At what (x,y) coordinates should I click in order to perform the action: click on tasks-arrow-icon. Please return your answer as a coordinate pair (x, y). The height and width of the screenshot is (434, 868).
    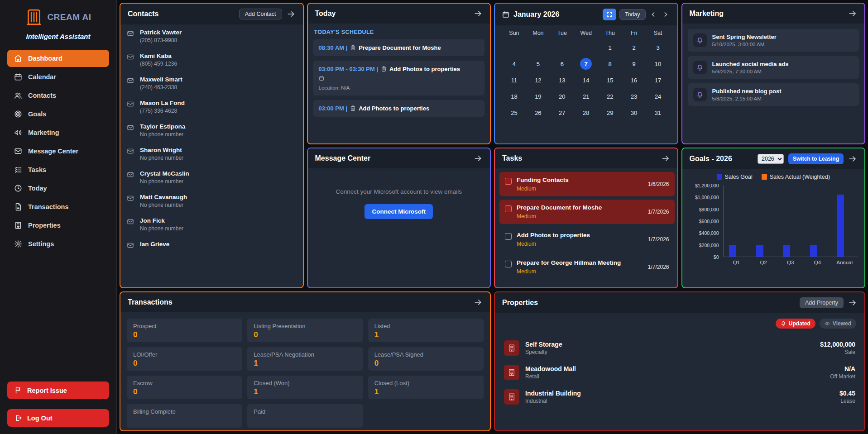
    Looking at the image, I should click on (666, 158).